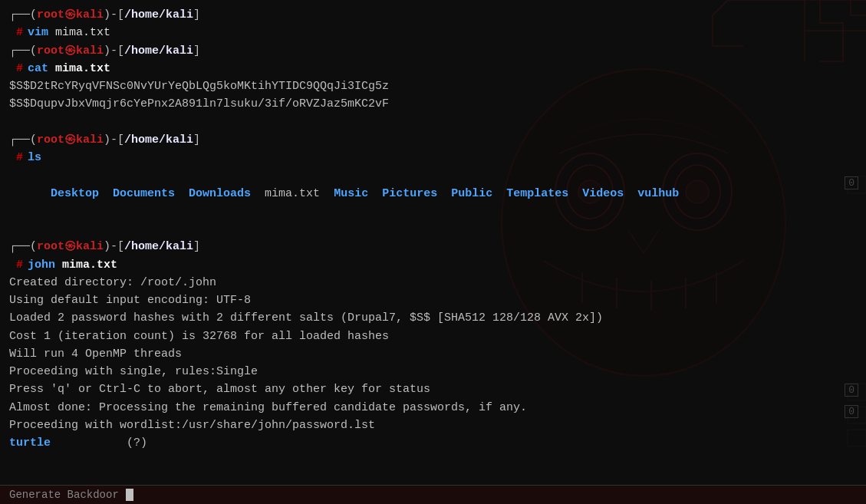 Image resolution: width=866 pixels, height=504 pixels. I want to click on prompt-line-1: ┌──(root㉿kali)-[/home/kali], so click(433, 15).